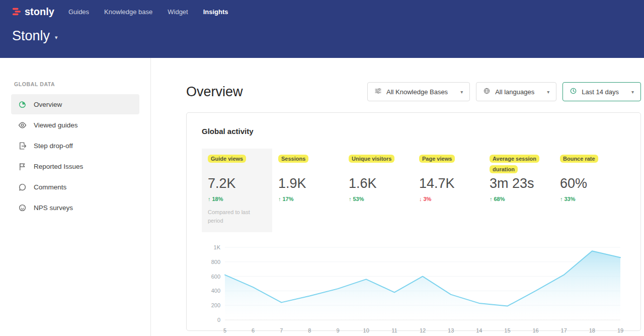 The width and height of the screenshot is (644, 336). What do you see at coordinates (519, 183) in the screenshot?
I see `metric-value: 3m 23s` at bounding box center [519, 183].